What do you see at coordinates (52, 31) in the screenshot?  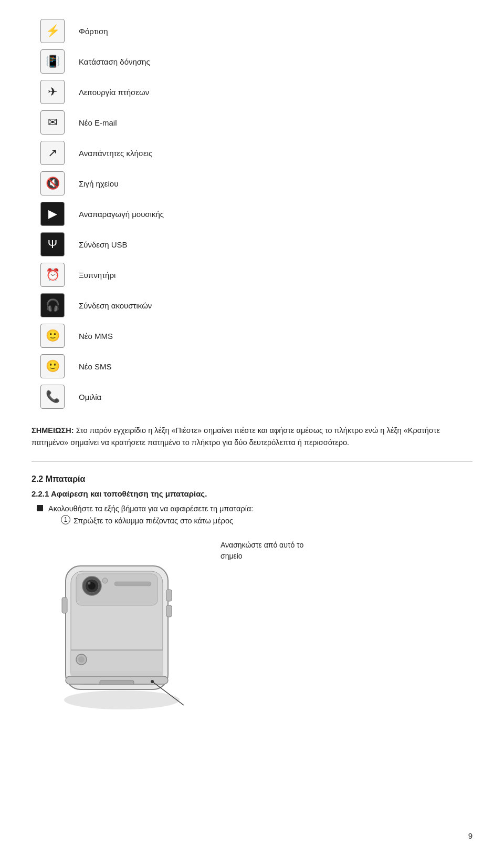 I see `icon-cell: ⚡` at bounding box center [52, 31].